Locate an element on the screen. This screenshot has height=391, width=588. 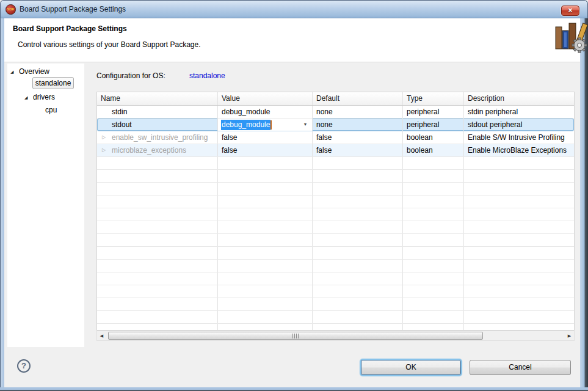
library-books-icon is located at coordinates (570, 40).